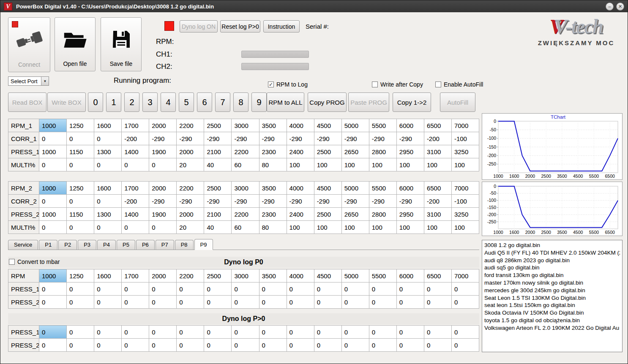 The height and width of the screenshot is (364, 628). Describe the element at coordinates (145, 245) in the screenshot. I see `tab-p6: P6` at that location.